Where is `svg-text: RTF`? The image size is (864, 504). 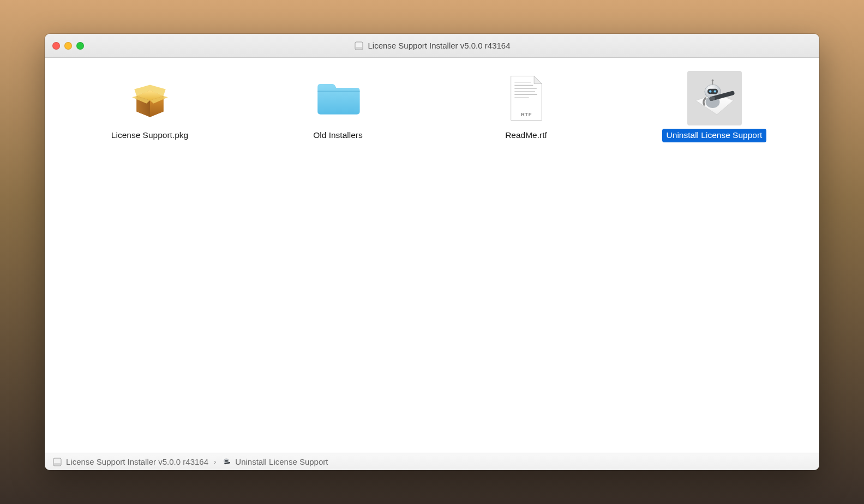 svg-text: RTF is located at coordinates (526, 115).